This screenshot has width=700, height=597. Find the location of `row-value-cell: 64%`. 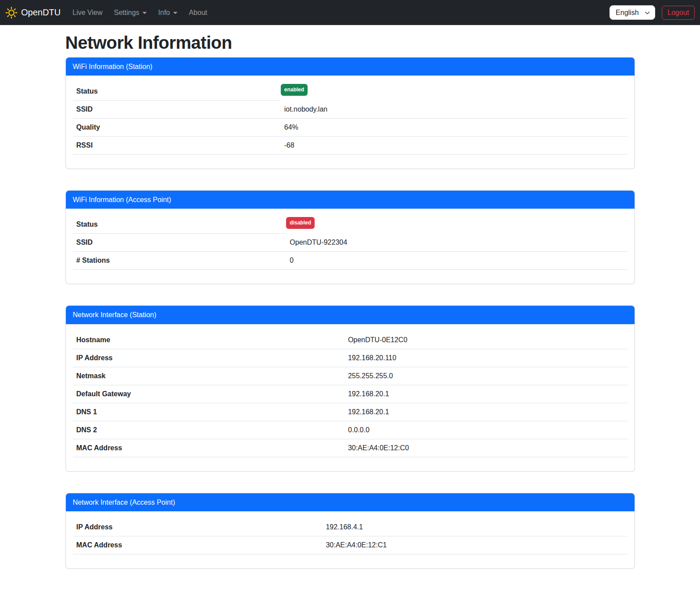

row-value-cell: 64% is located at coordinates (454, 127).